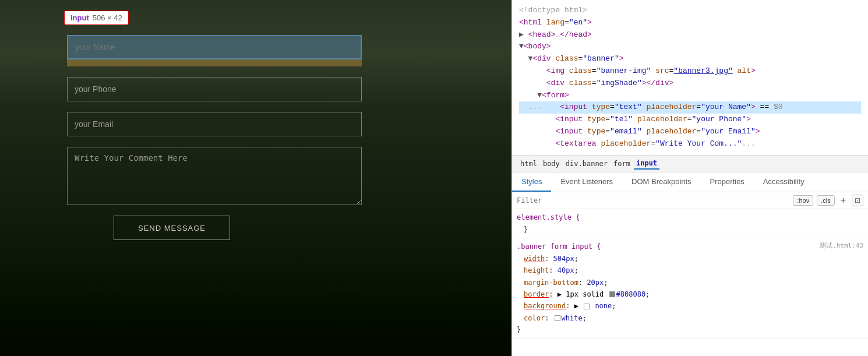 Image resolution: width=868 pixels, height=356 pixels. What do you see at coordinates (690, 96) in the screenshot?
I see `html-line-8: ▼<form>` at bounding box center [690, 96].